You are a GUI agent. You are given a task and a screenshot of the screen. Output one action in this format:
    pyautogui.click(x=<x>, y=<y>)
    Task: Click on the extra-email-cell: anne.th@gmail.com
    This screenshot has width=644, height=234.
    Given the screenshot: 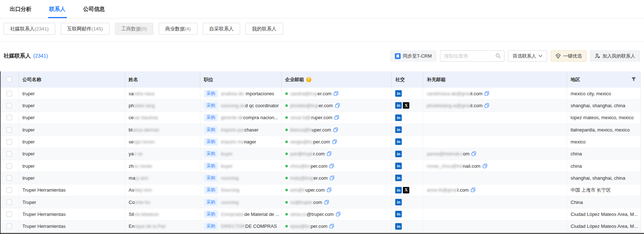 What is the action you would take?
    pyautogui.click(x=495, y=190)
    